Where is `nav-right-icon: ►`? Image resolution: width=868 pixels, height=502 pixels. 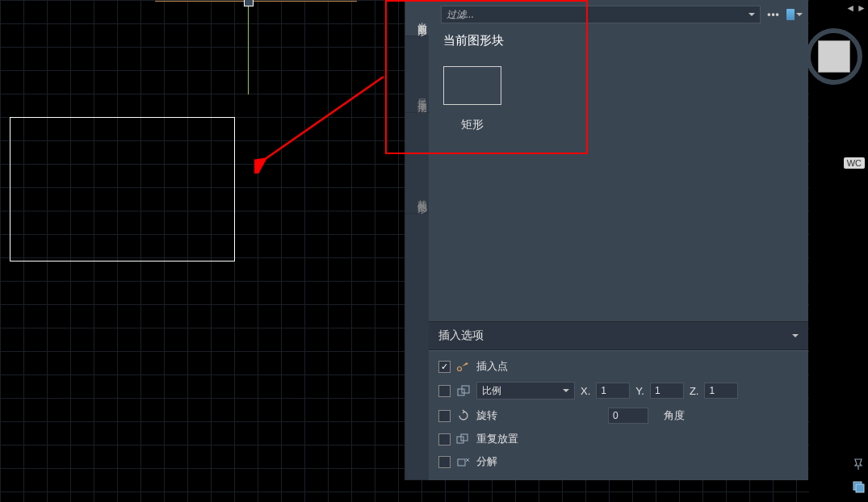 nav-right-icon: ► is located at coordinates (862, 8).